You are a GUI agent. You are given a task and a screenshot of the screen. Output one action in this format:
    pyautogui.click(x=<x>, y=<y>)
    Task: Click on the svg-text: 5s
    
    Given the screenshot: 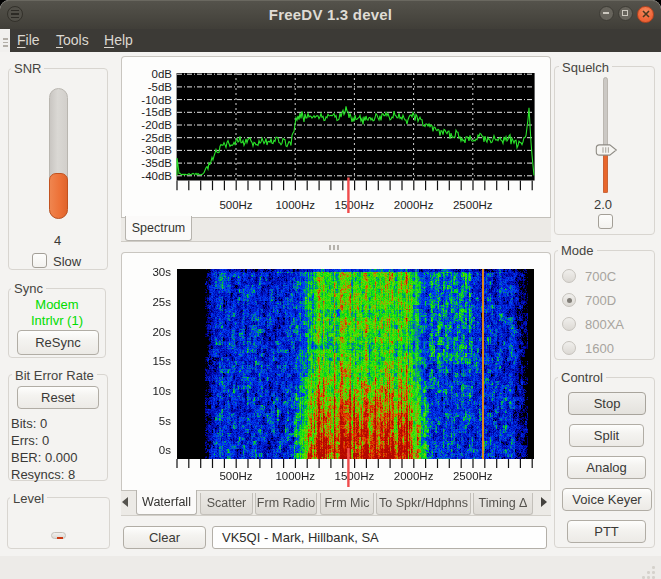 What is the action you would take?
    pyautogui.click(x=165, y=421)
    